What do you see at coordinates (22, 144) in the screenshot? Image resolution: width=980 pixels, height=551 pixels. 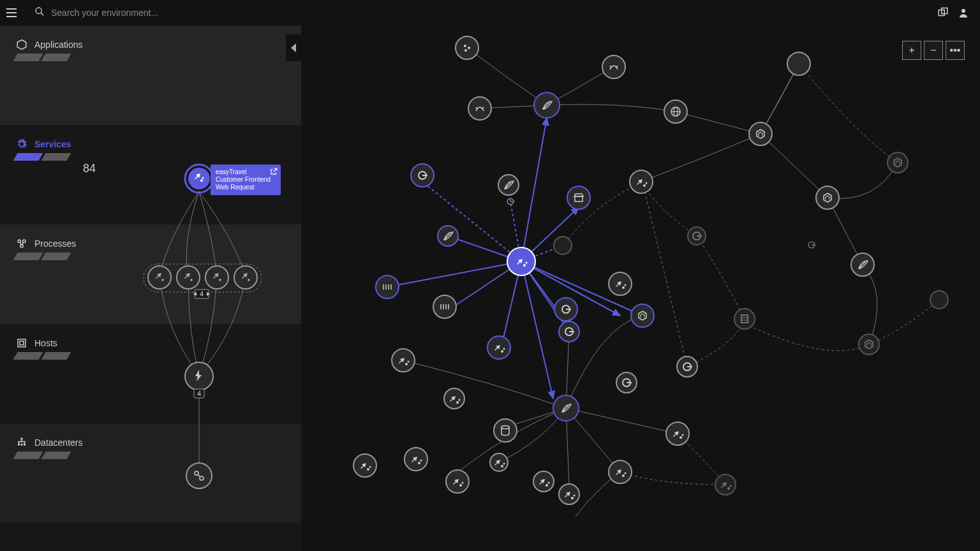 I see `gear-icon` at bounding box center [22, 144].